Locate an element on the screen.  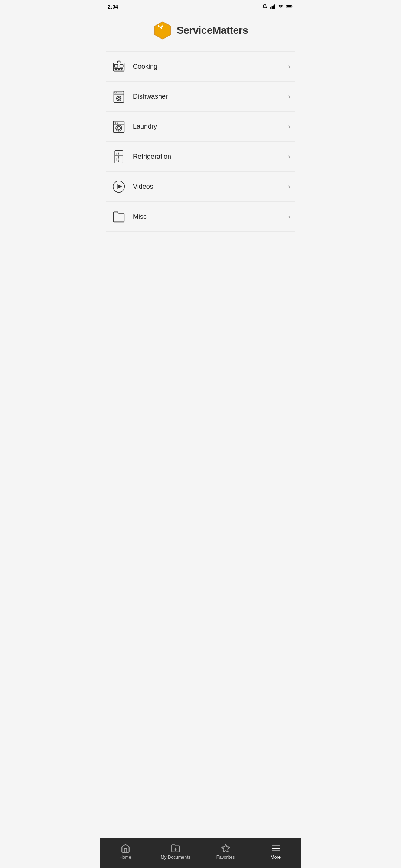
signal-icon is located at coordinates (273, 7).